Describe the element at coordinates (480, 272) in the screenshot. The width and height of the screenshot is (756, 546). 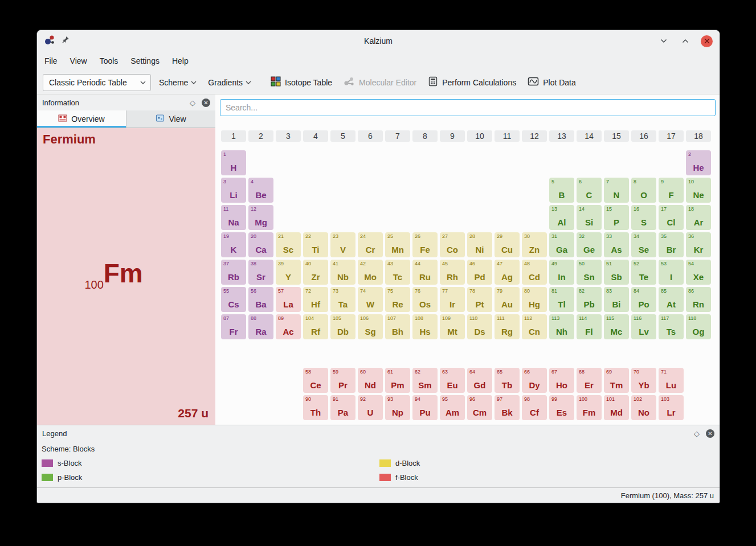
I see `element-Pd: 46Pd` at that location.